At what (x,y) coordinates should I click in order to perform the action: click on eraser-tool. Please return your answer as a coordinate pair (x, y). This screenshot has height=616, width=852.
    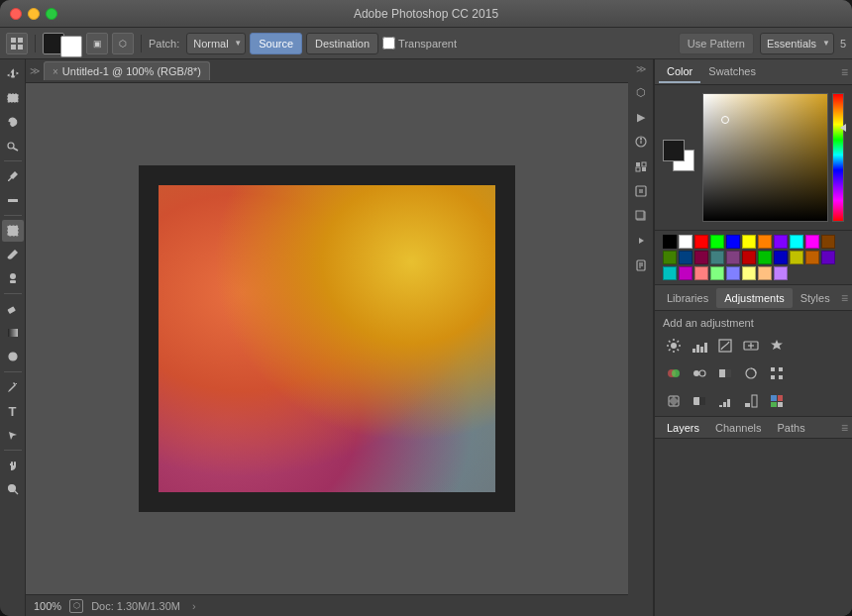
    Looking at the image, I should click on (13, 309).